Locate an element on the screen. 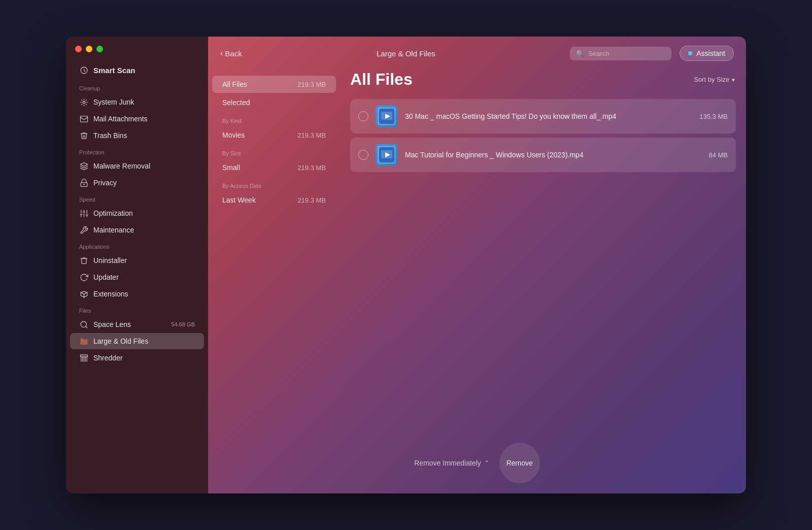 This screenshot has height=530, width=812. sidebar-item-shredder: Shredder is located at coordinates (137, 358).